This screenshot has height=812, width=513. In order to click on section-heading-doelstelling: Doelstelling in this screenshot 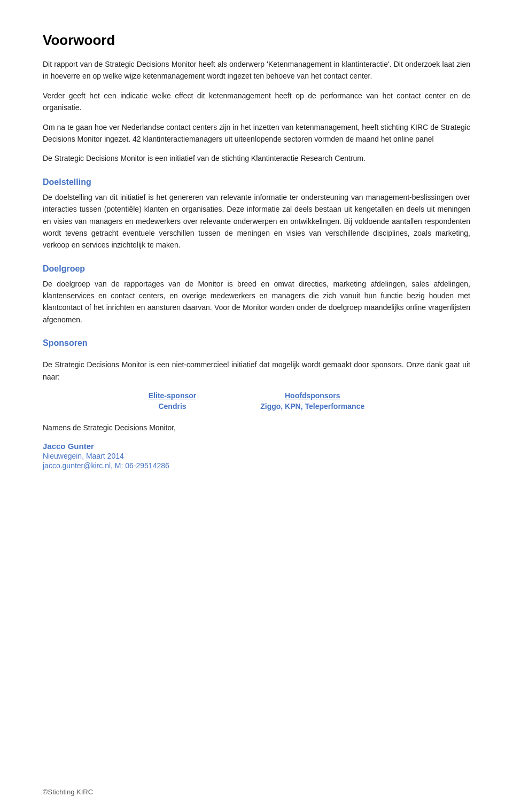, I will do `click(256, 182)`.